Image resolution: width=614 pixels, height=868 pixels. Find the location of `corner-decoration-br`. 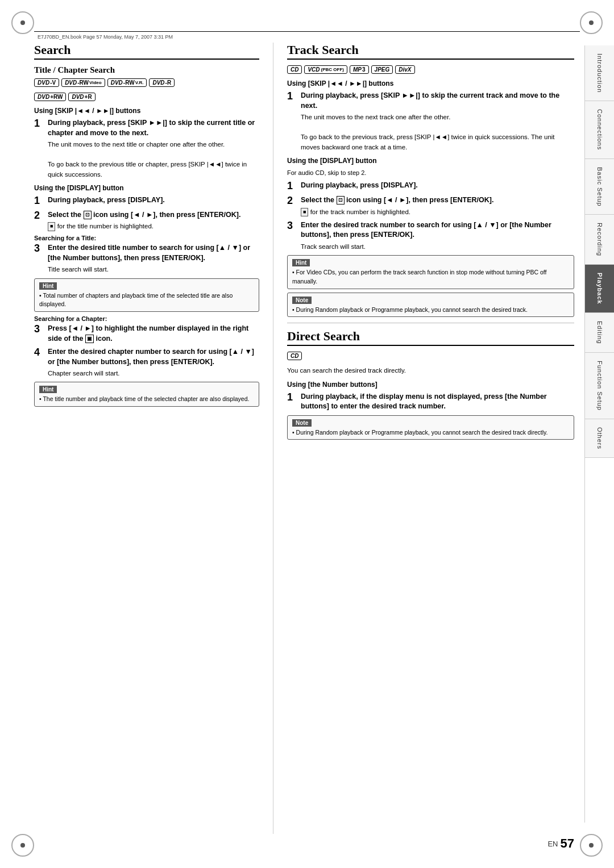

corner-decoration-br is located at coordinates (591, 845).